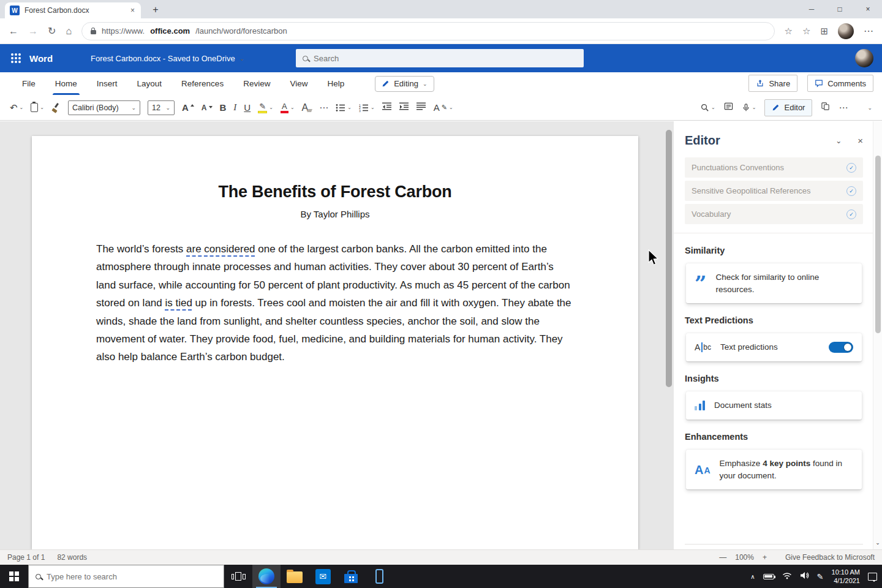  What do you see at coordinates (864, 58) in the screenshot?
I see `account-avatar` at bounding box center [864, 58].